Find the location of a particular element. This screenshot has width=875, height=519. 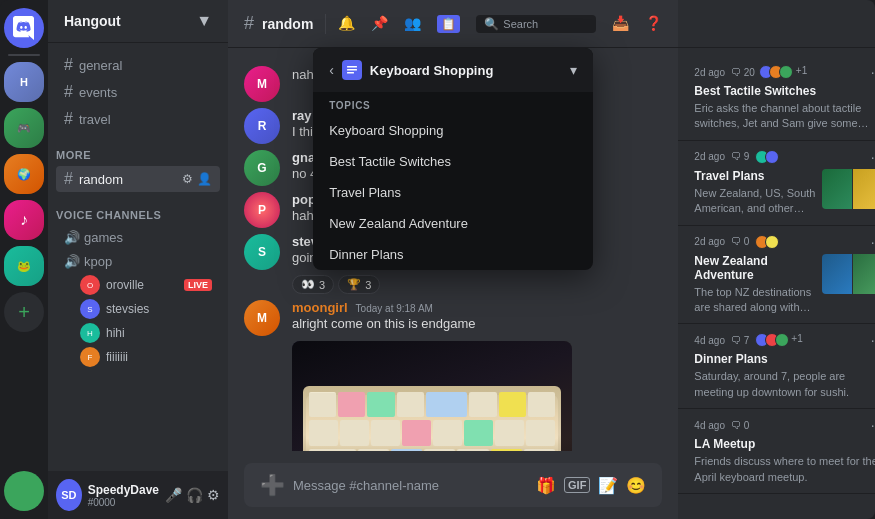

thread-stats-4: 🗨 0 is located at coordinates (740, 426).